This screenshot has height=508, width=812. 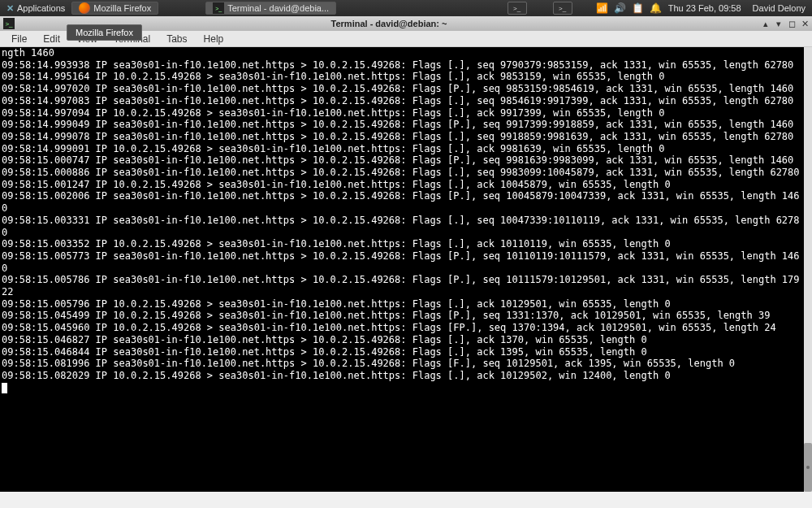 I want to click on taskbar-terminal-label: Terminal - david@debia..., so click(x=278, y=8).